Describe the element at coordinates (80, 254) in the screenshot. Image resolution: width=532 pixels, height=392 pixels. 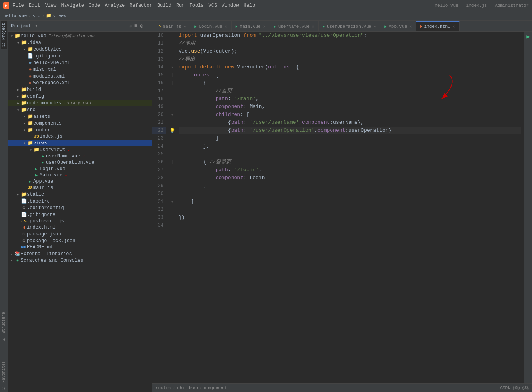
I see `tree-external-libs: ▸ 📚 External Libraries` at that location.